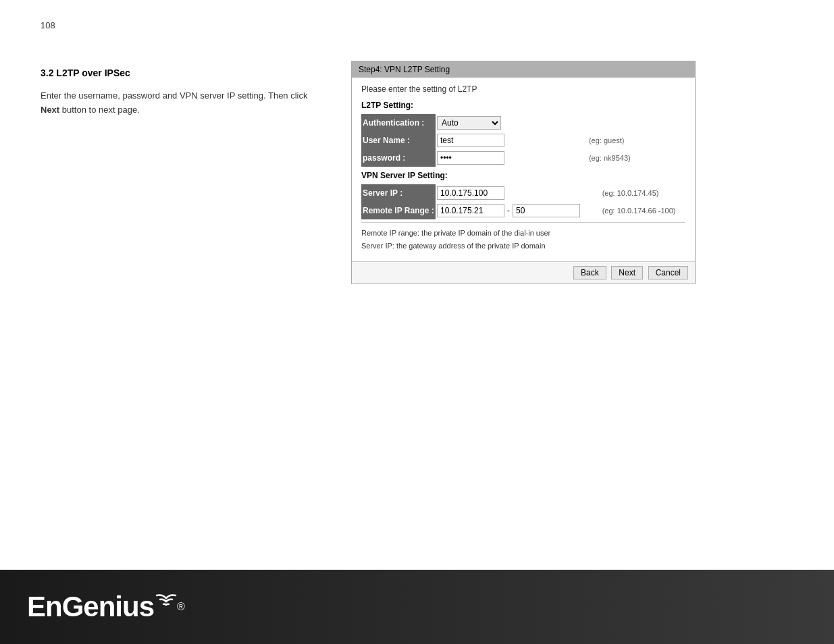 Image resolution: width=834 pixels, height=644 pixels. I want to click on username-label: User Name :, so click(398, 140).